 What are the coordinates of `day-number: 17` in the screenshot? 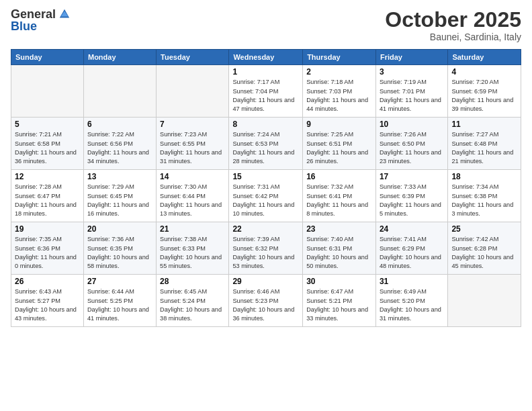 It's located at (412, 177).